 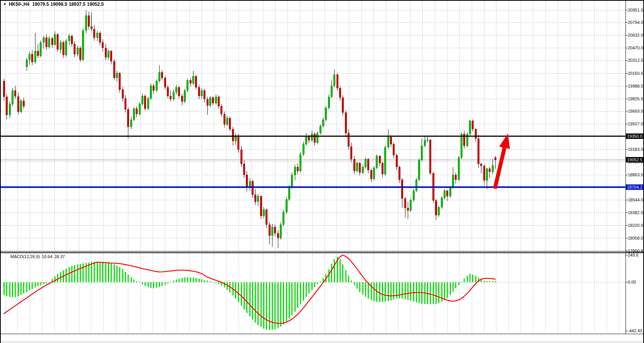 I want to click on price-tick-label: 19507.0, so click(x=636, y=124).